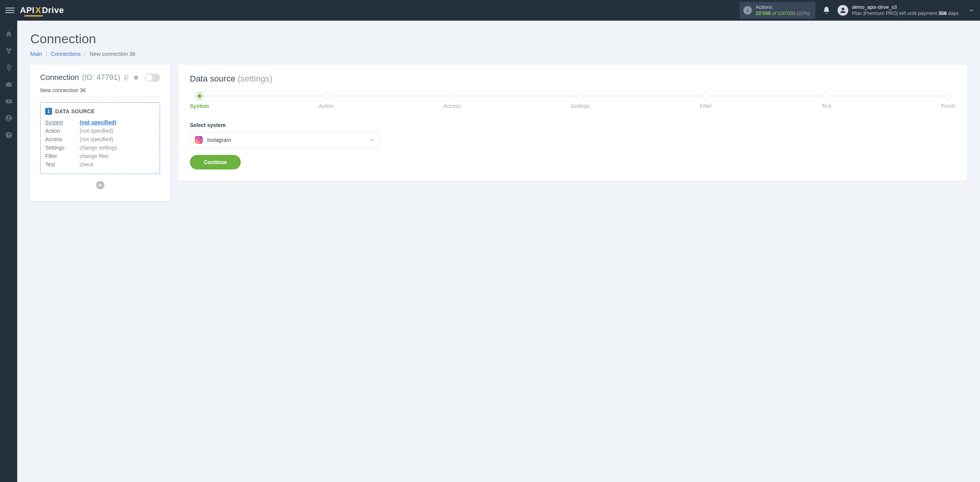 The height and width of the screenshot is (482, 980). What do you see at coordinates (9, 68) in the screenshot?
I see `nav-billing-icon` at bounding box center [9, 68].